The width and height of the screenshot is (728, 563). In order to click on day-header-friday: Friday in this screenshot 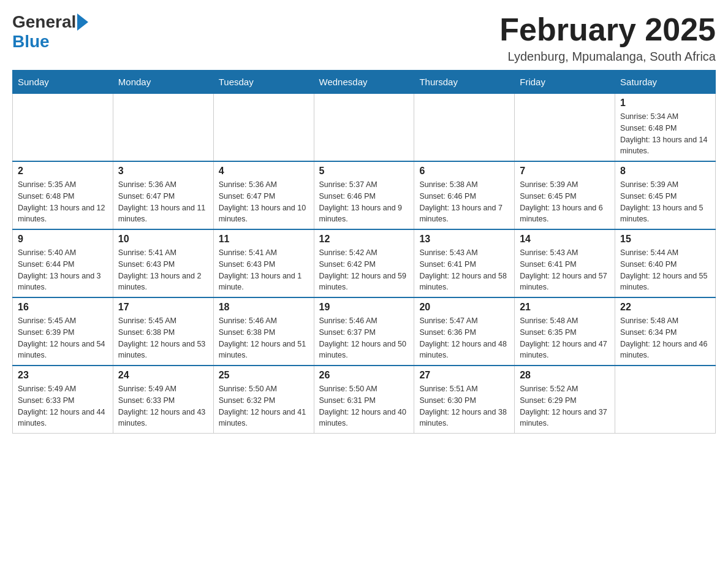, I will do `click(565, 82)`.